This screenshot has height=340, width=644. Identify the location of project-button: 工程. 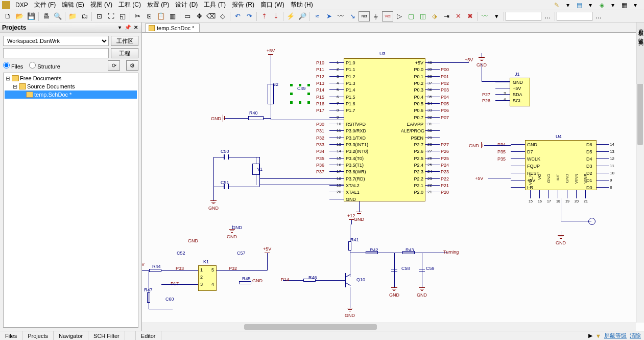
(125, 53).